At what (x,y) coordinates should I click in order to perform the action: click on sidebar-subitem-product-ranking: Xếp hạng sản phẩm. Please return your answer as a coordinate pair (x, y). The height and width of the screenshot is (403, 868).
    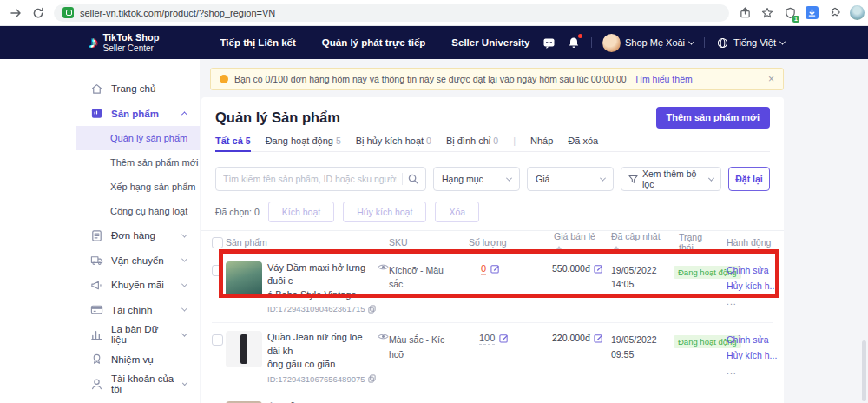
    Looking at the image, I should click on (138, 187).